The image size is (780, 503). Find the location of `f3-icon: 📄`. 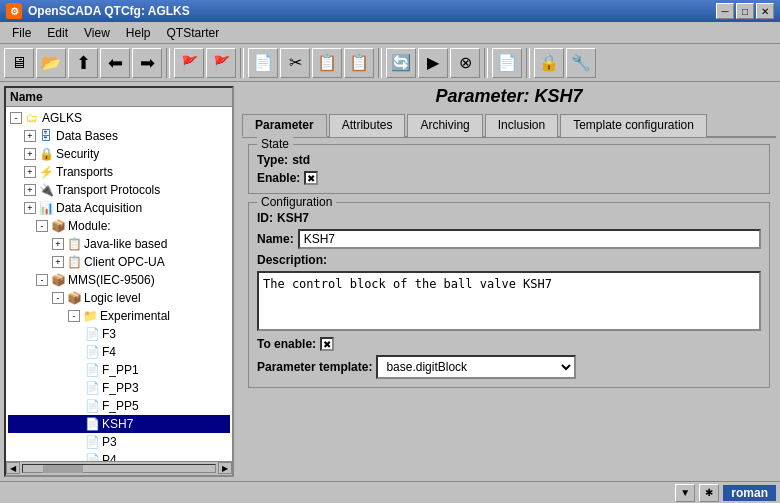

f3-icon: 📄 is located at coordinates (92, 334).